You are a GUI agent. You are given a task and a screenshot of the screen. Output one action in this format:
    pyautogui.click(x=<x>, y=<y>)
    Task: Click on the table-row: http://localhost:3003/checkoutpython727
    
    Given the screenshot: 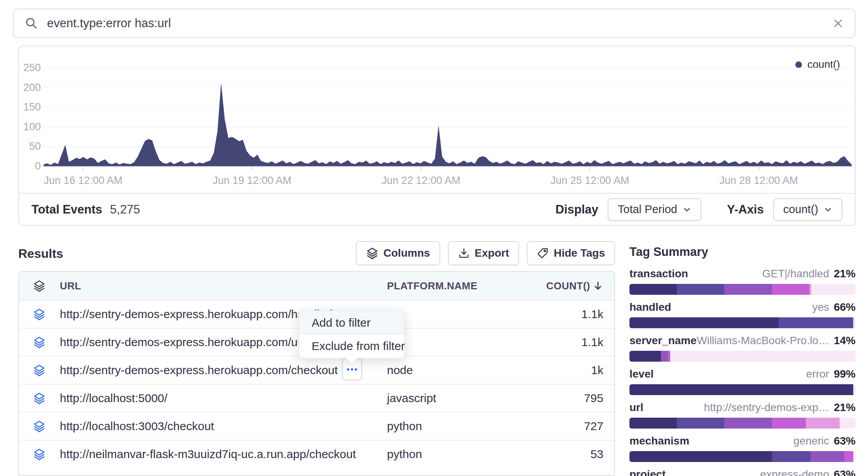 What is the action you would take?
    pyautogui.click(x=317, y=426)
    